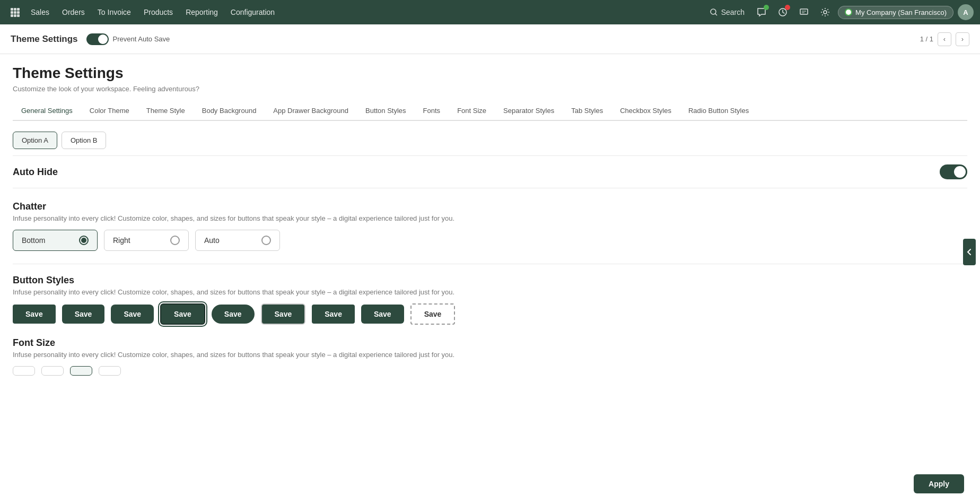  Describe the element at coordinates (490, 240) in the screenshot. I see `chatter-options: Bottom Right Auto` at that location.